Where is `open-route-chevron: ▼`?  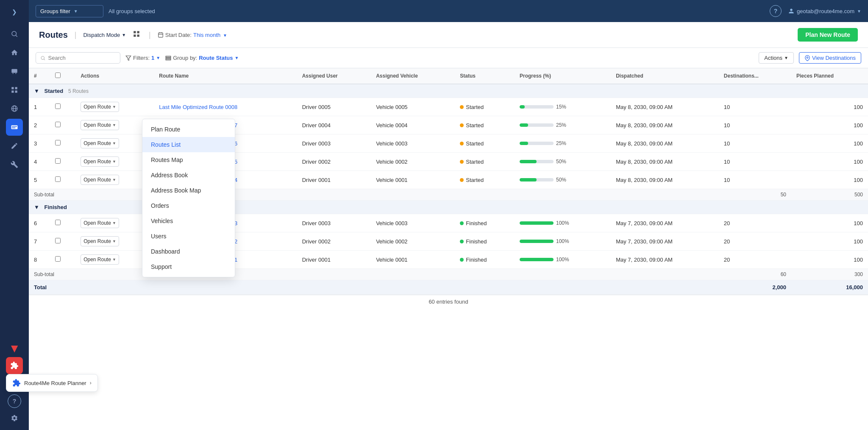 open-route-chevron: ▼ is located at coordinates (114, 143).